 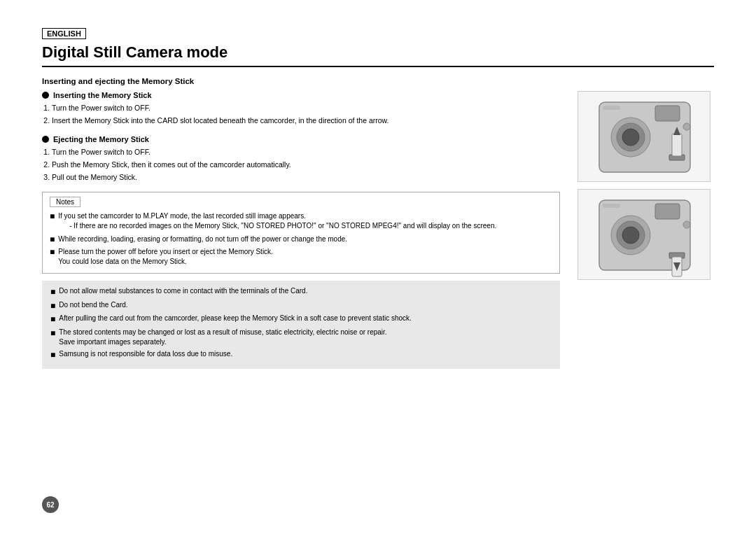 I want to click on notes-box: Notes ■ If you set the camcorder to M.PL…, so click(x=301, y=232).